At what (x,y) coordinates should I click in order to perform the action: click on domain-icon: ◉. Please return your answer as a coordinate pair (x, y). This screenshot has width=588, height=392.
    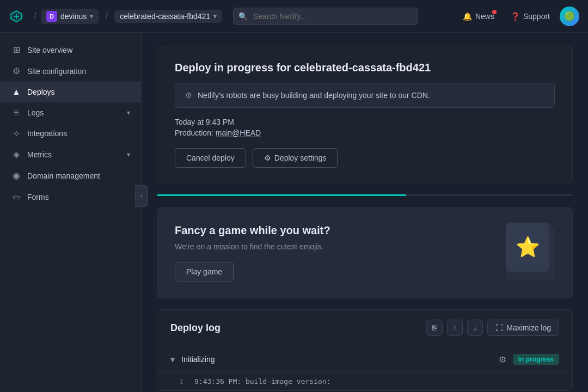
    Looking at the image, I should click on (16, 175).